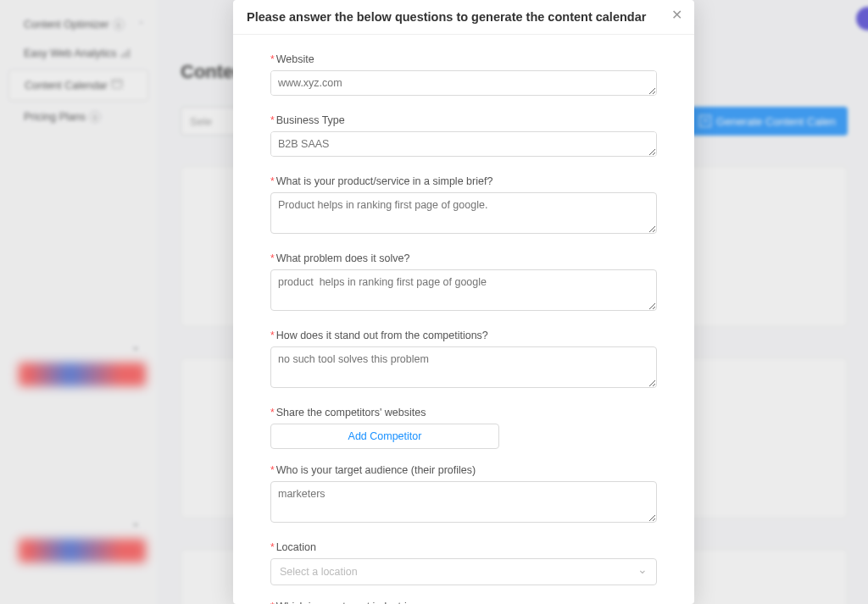  Describe the element at coordinates (385, 436) in the screenshot. I see `add-competitor-button: Add Competitor` at that location.